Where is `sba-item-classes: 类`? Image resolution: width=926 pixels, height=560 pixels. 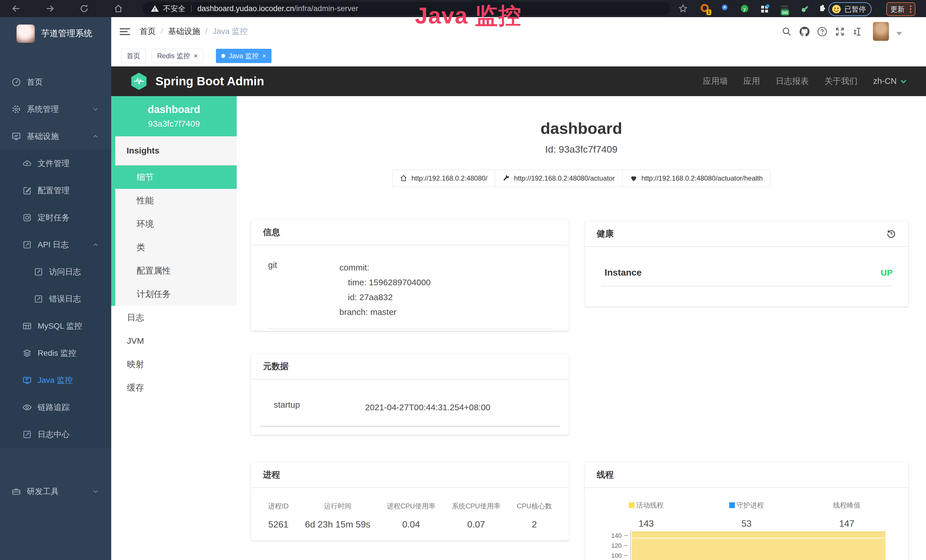
sba-item-classes: 类 is located at coordinates (176, 247).